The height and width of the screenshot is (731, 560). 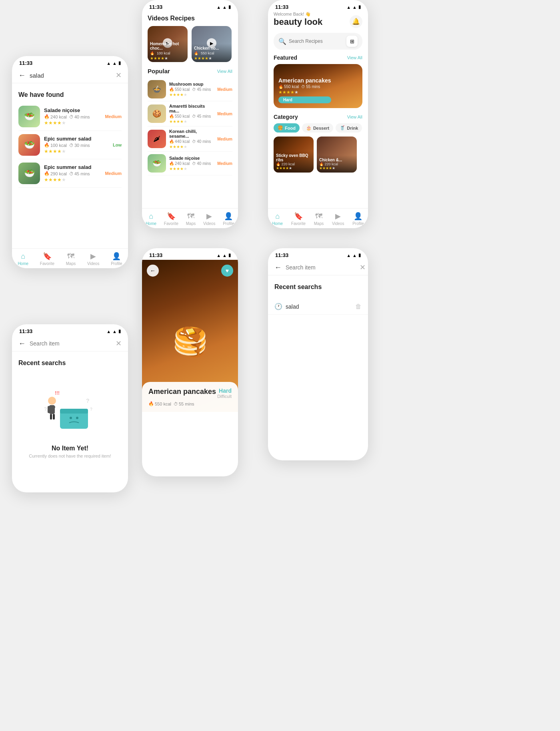 What do you see at coordinates (358, 307) in the screenshot?
I see `delete-button-1: 🗑` at bounding box center [358, 307].